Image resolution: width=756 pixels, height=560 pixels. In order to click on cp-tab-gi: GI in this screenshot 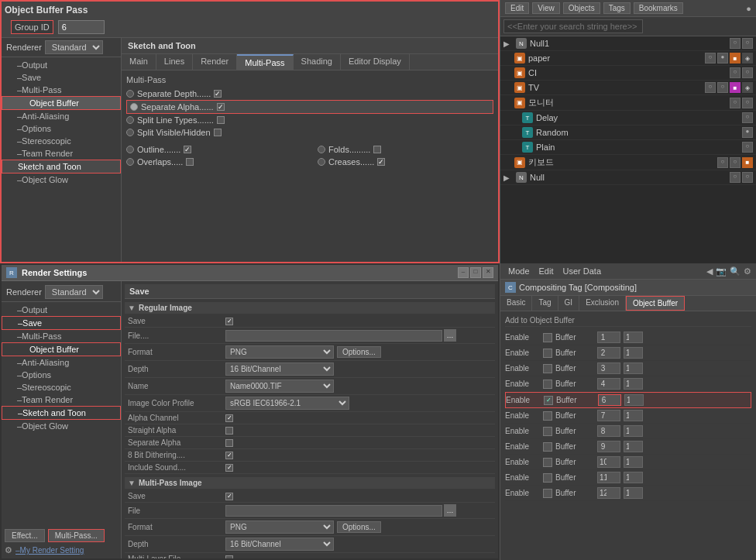, I will do `click(569, 304)`.